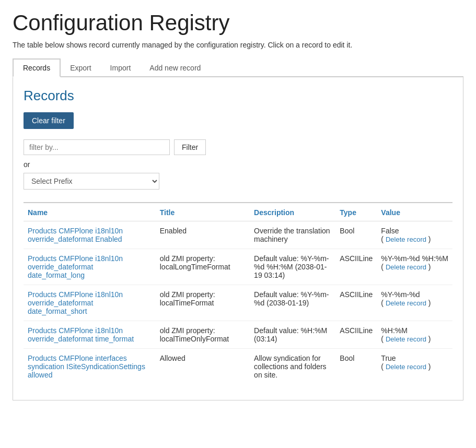  I want to click on record-title-cell: old ZMI property: localTimeFormat, so click(203, 303).